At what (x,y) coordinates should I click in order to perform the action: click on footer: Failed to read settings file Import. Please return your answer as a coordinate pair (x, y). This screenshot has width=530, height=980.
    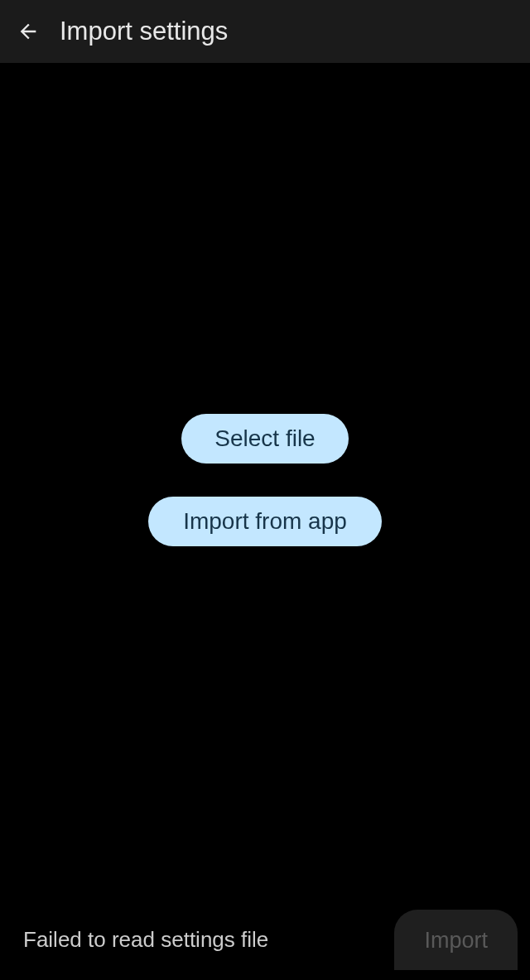
    Looking at the image, I should click on (265, 939).